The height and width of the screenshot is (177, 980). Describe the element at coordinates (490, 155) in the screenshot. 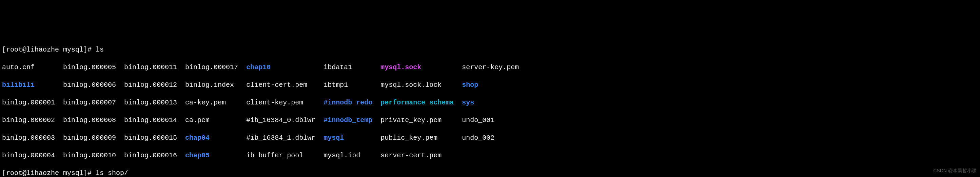

I see `ls-output-row: binlog.000004 binlog.000010 binlog.00001…` at that location.